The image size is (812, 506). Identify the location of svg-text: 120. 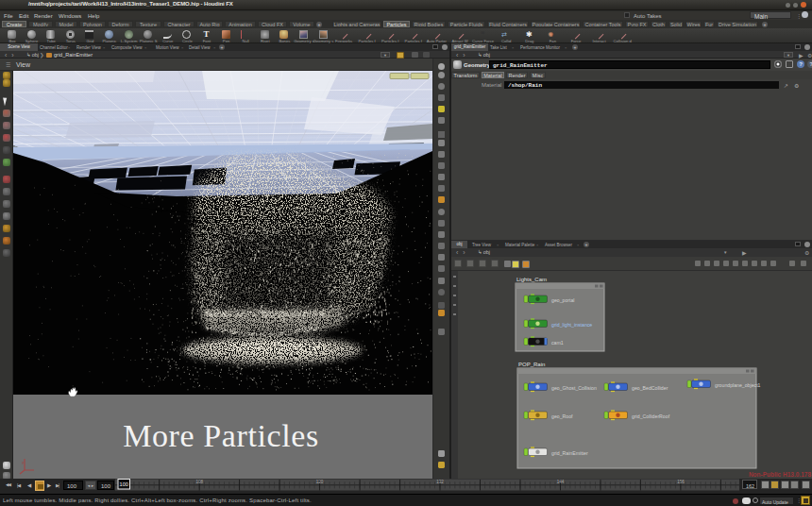
(320, 481).